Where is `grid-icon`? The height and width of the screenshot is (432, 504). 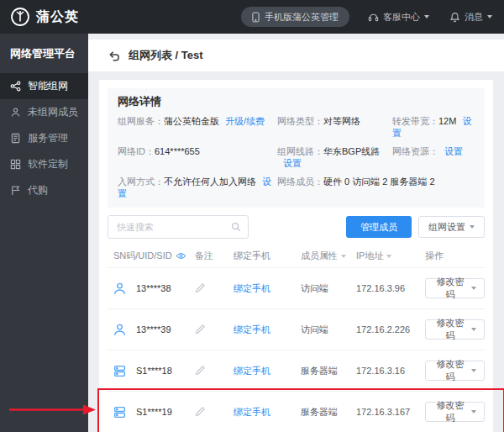 grid-icon is located at coordinates (15, 165).